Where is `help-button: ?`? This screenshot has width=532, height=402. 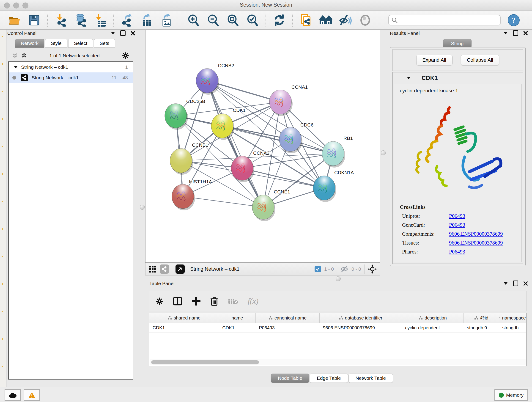 help-button: ? is located at coordinates (514, 20).